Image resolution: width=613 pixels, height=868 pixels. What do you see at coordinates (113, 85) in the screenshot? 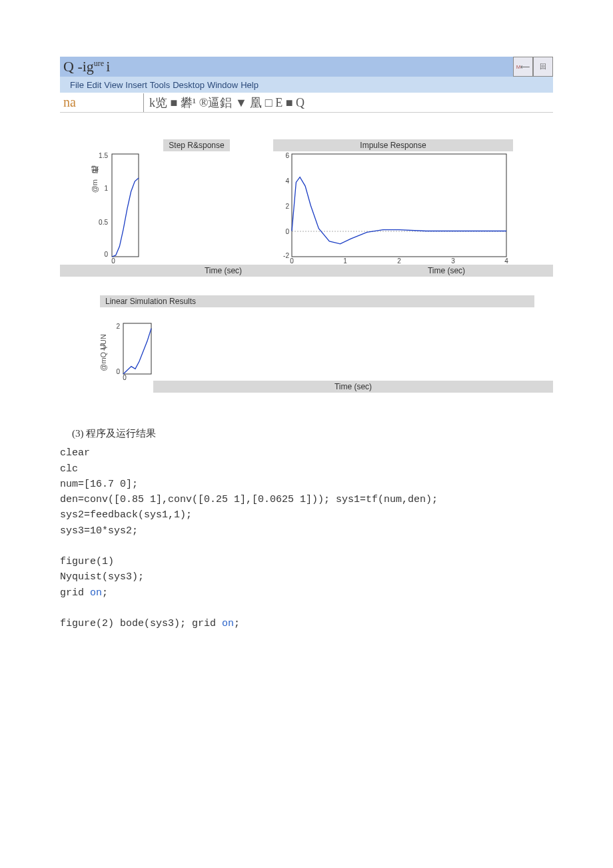
I see `menu-view: View` at bounding box center [113, 85].